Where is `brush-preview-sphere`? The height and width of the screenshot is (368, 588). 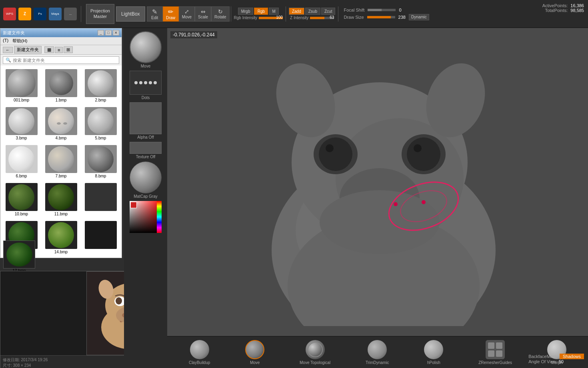 brush-preview-sphere is located at coordinates (146, 47).